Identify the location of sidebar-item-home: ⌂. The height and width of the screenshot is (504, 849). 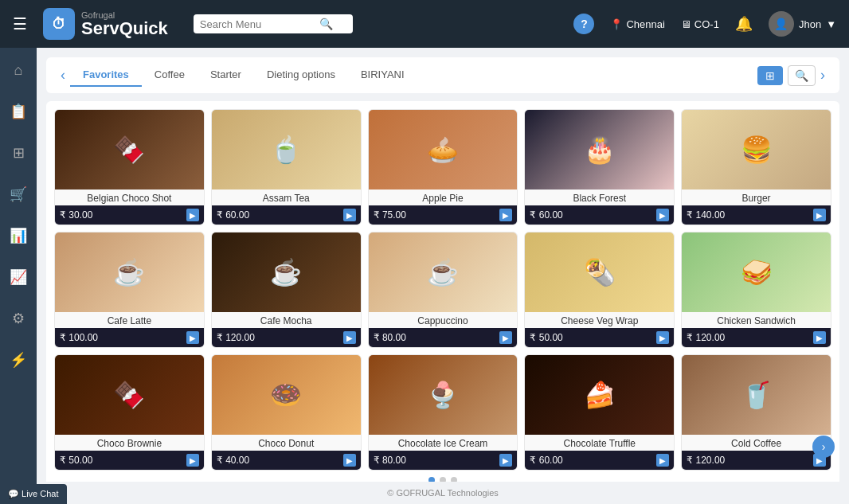
(19, 70).